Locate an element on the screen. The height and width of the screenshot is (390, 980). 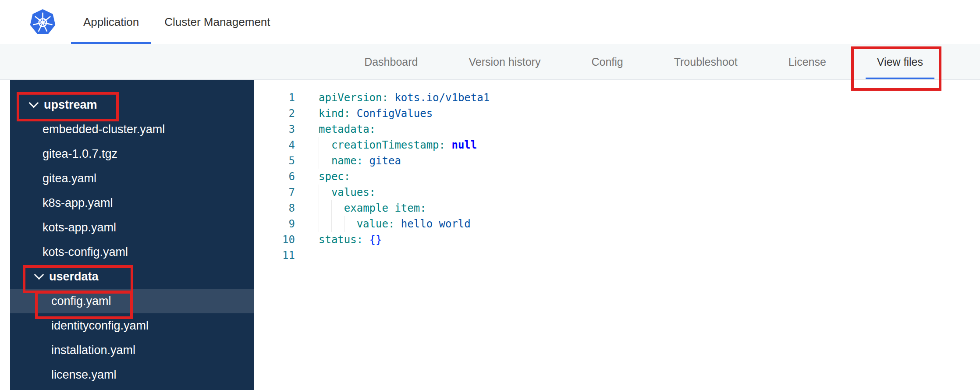
code-token: {} is located at coordinates (376, 240).